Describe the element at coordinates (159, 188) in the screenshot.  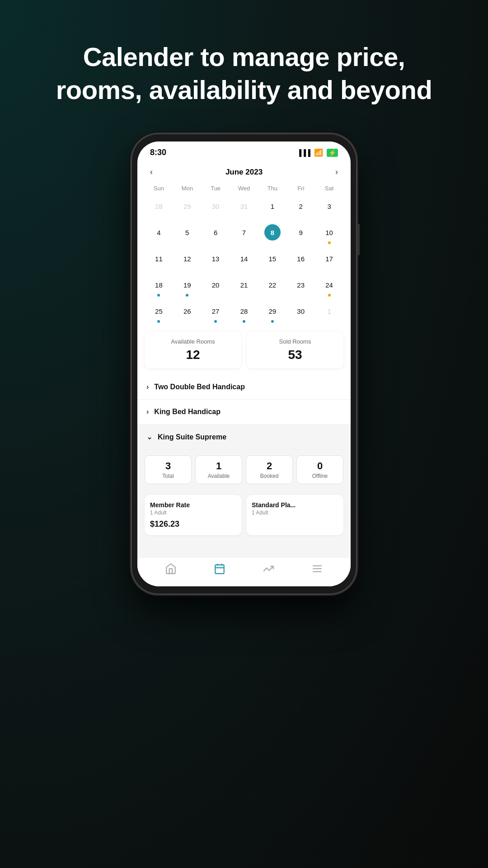
I see `weekday-sun: Sun` at that location.